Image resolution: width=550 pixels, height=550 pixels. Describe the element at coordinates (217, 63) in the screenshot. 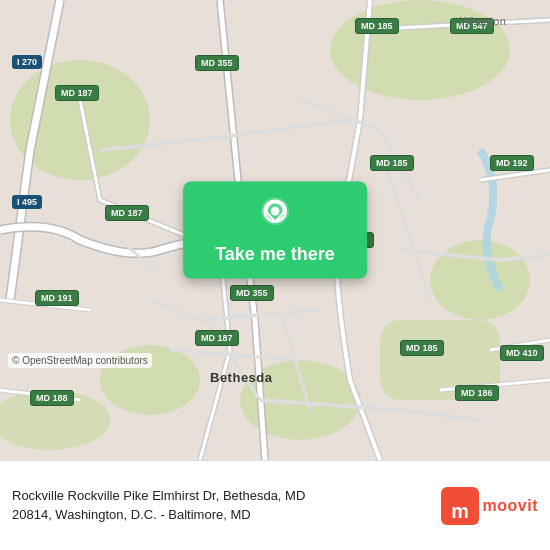

I see `road-badge-md355-top: MD 355` at that location.